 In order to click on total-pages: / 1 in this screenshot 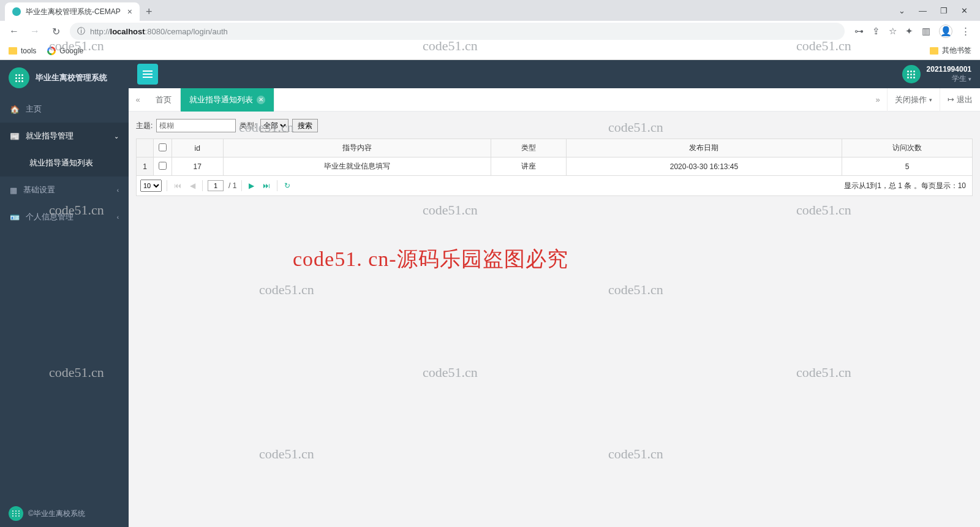, I will do `click(233, 186)`.